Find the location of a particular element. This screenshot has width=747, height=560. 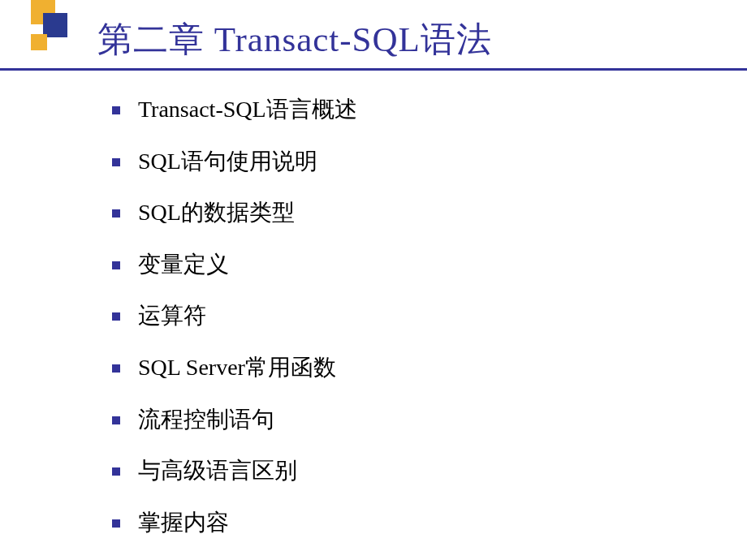

corner-decoration is located at coordinates (41, 32).